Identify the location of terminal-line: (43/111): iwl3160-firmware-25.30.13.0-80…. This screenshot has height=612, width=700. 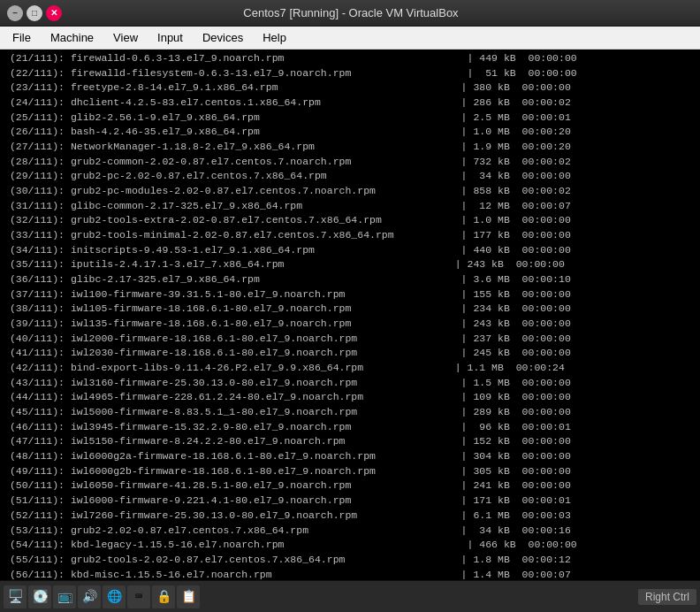
(350, 384).